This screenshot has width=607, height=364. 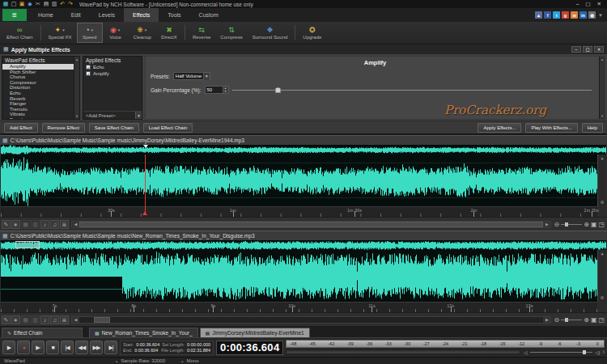 I want to click on facebook-icon: f, so click(x=547, y=15).